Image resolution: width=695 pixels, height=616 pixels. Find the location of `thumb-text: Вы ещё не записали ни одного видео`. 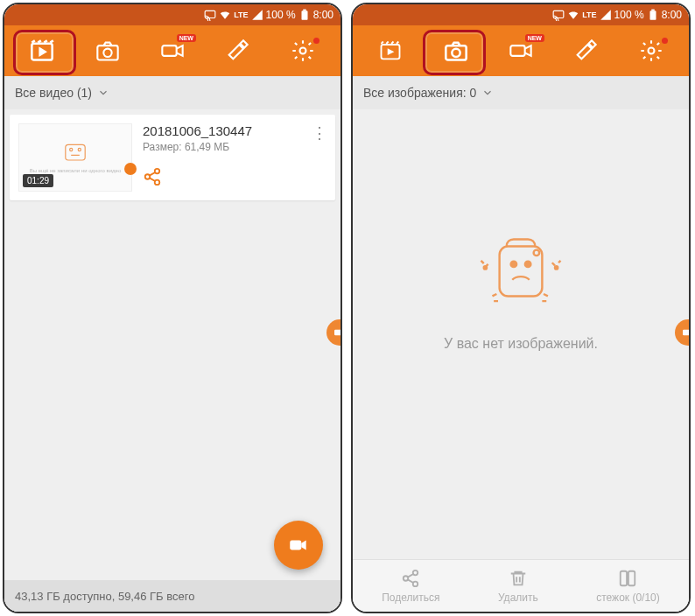

thumb-text: Вы ещё не записали ни одного видео is located at coordinates (75, 171).